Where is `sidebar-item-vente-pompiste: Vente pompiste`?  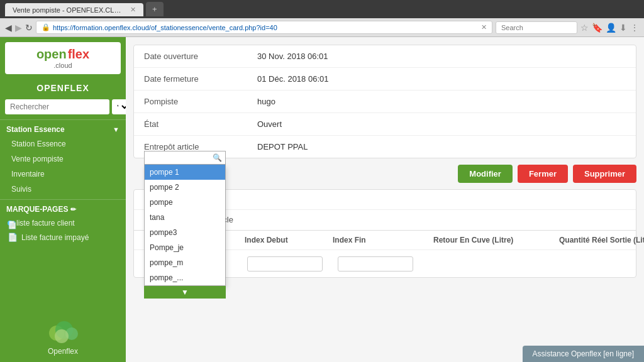
sidebar-item-vente-pompiste: Vente pompiste is located at coordinates (63, 159).